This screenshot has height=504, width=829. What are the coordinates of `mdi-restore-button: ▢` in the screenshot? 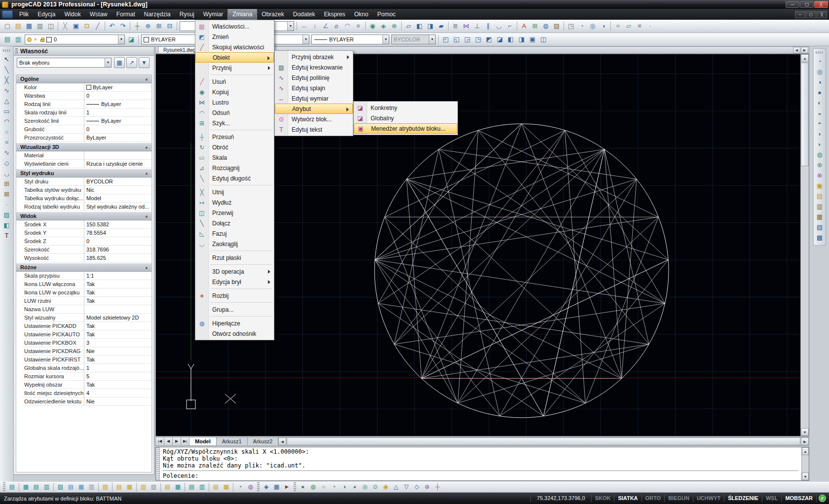 It's located at (811, 15).